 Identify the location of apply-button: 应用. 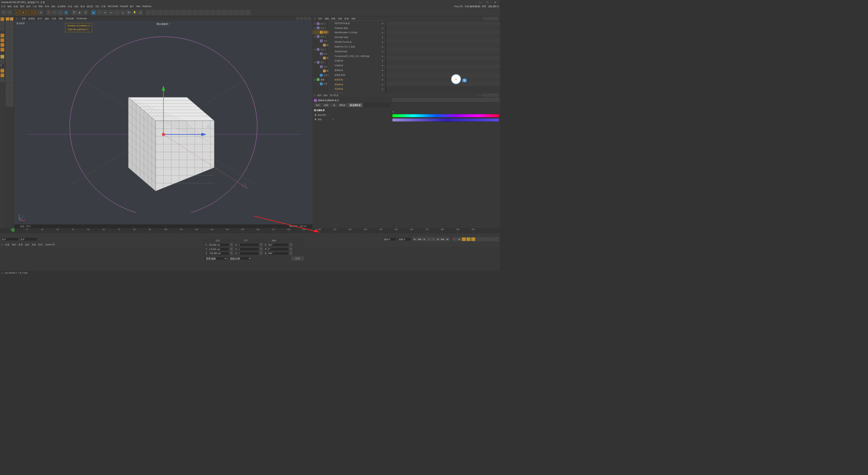
(298, 259).